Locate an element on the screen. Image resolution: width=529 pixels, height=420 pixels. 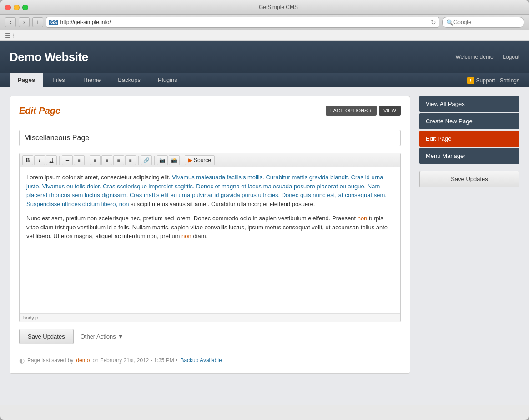
app-logo: Demo Website is located at coordinates (49, 57).